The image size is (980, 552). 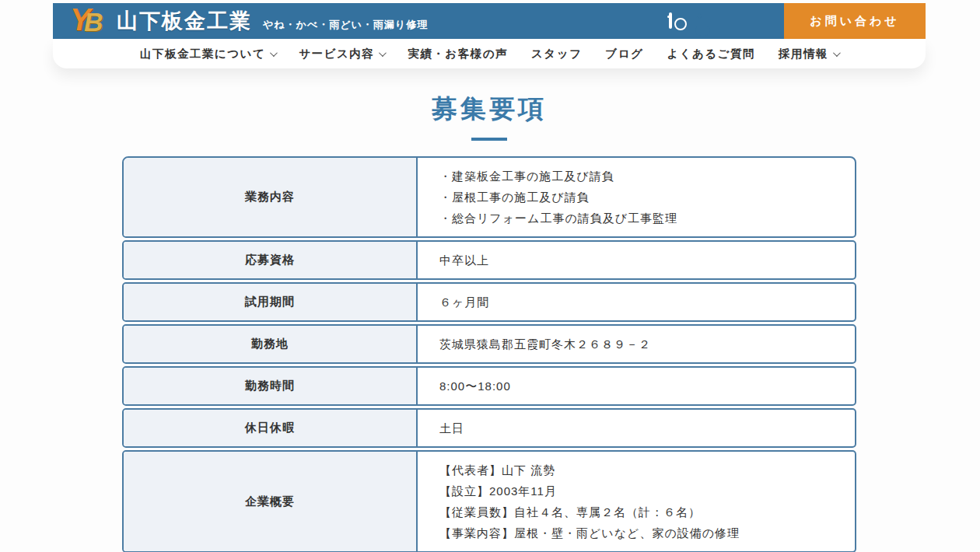 What do you see at coordinates (90, 21) in the screenshot?
I see `company-logo-icon: Y B` at bounding box center [90, 21].